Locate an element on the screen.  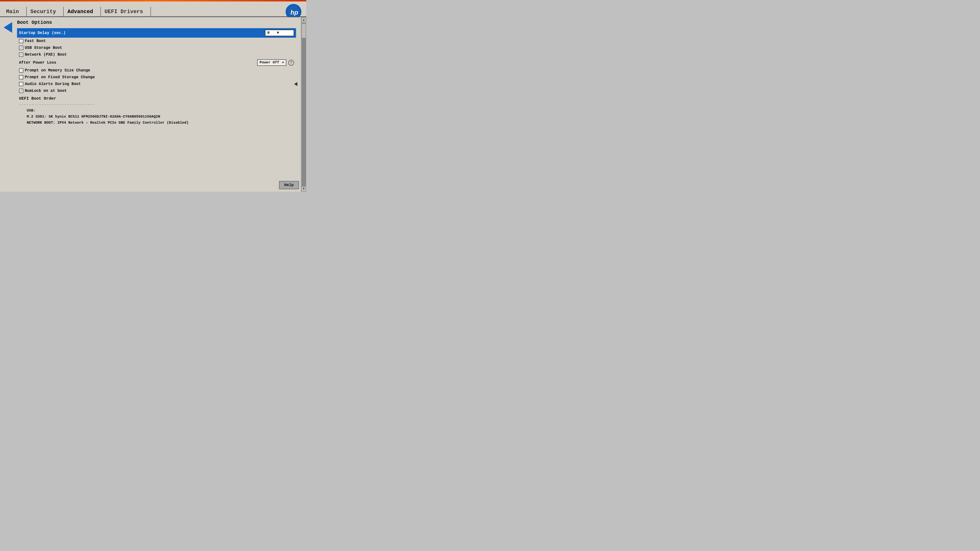
tab-advanced: Advanced is located at coordinates (82, 12).